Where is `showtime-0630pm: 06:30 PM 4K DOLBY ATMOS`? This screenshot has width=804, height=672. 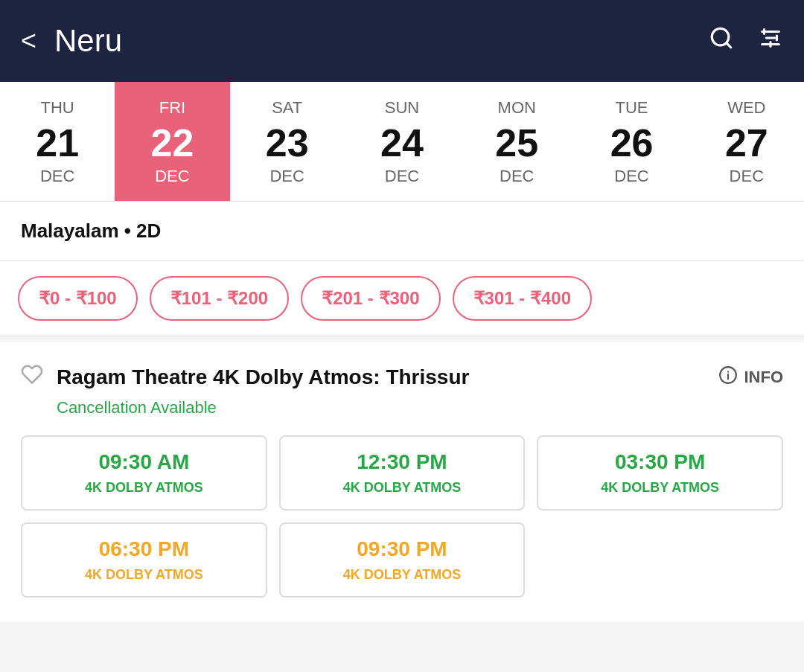
showtime-0630pm: 06:30 PM 4K DOLBY ATMOS is located at coordinates (144, 560).